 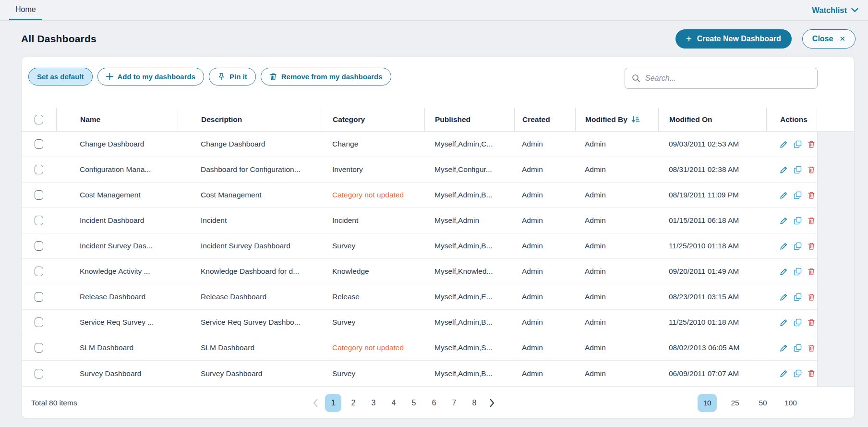 What do you see at coordinates (835, 10) in the screenshot?
I see `watchlist-dropdown: Watchlist` at bounding box center [835, 10].